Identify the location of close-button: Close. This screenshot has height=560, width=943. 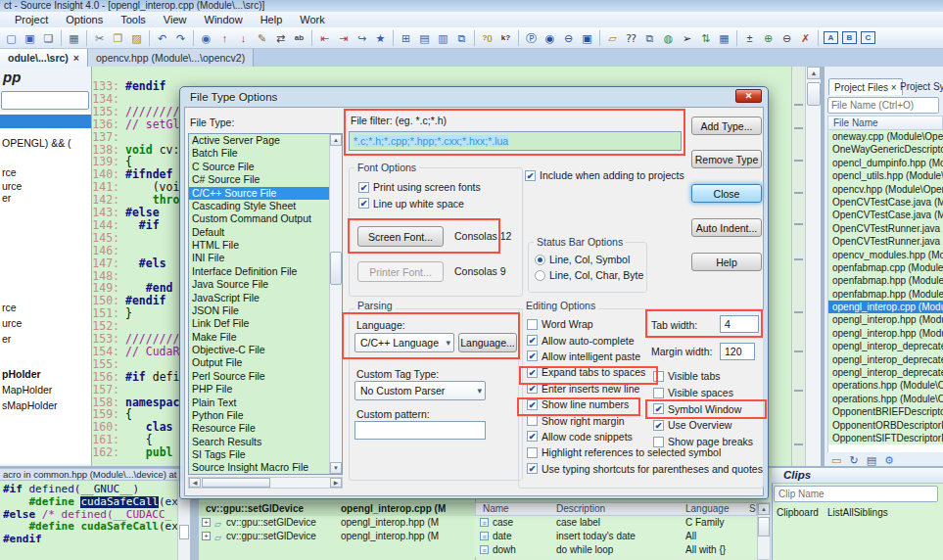
(727, 194).